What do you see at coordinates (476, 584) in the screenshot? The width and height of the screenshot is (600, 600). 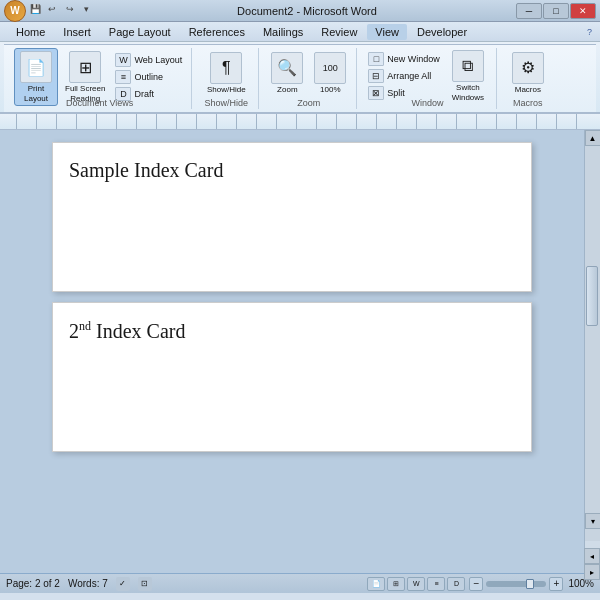 I see `zoom-minus-button: −` at bounding box center [476, 584].